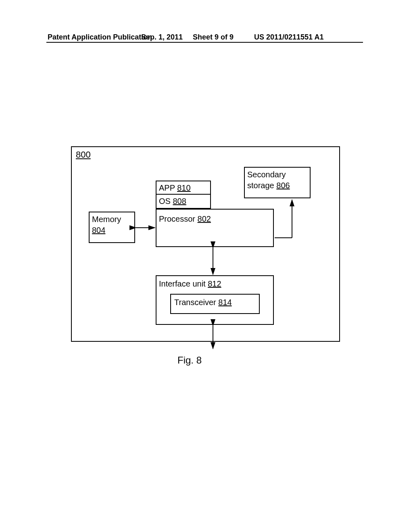  Describe the element at coordinates (213, 37) in the screenshot. I see `header-sheet: Sheet 9 of 9` at that location.